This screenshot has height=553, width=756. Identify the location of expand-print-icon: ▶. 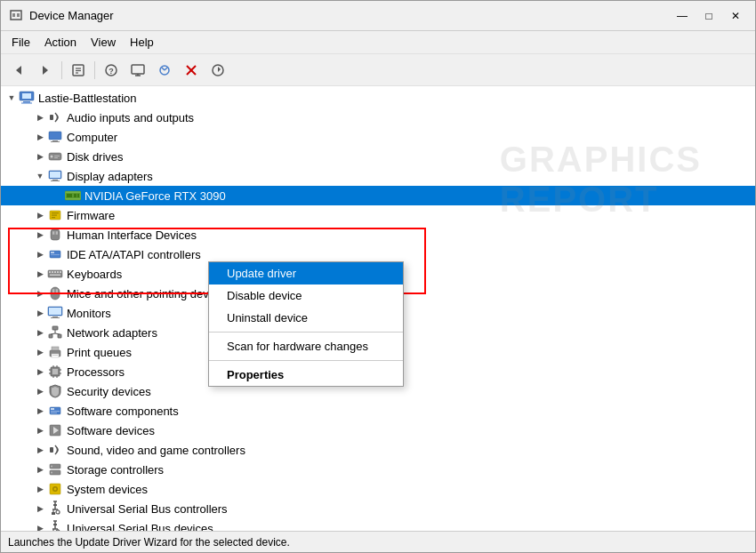
(40, 352).